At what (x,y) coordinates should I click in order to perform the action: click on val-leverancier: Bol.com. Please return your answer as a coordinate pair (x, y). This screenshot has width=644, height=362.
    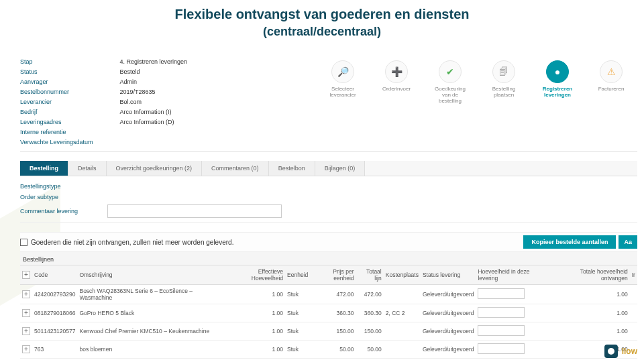
    Looking at the image, I should click on (154, 102).